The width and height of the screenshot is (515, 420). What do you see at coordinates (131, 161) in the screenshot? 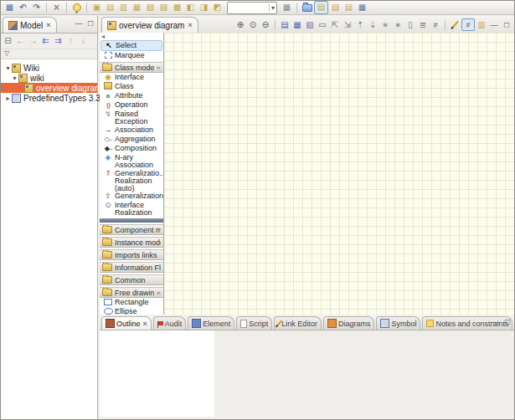
I see `palette-item-nary-association: N-ary Association` at bounding box center [131, 161].